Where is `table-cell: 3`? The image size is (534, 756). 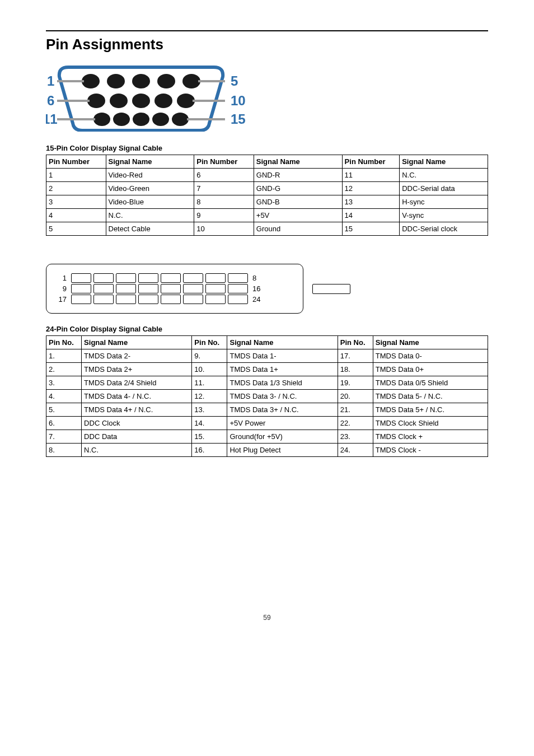
table-cell: 3 is located at coordinates (76, 202).